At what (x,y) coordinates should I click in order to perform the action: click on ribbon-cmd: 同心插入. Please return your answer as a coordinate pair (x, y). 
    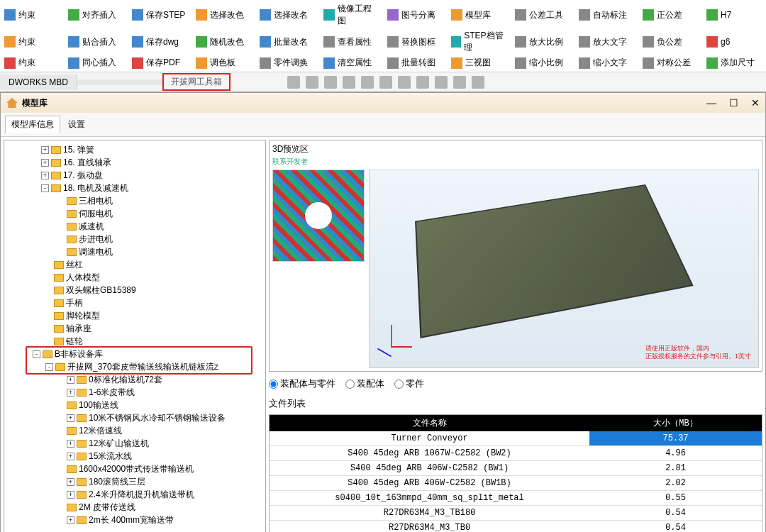
    Looking at the image, I should click on (96, 62).